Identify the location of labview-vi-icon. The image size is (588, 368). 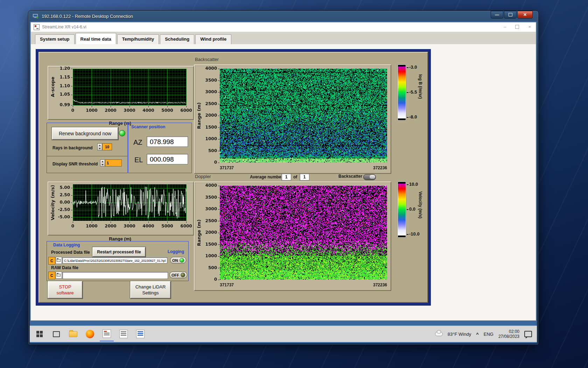
(36, 27).